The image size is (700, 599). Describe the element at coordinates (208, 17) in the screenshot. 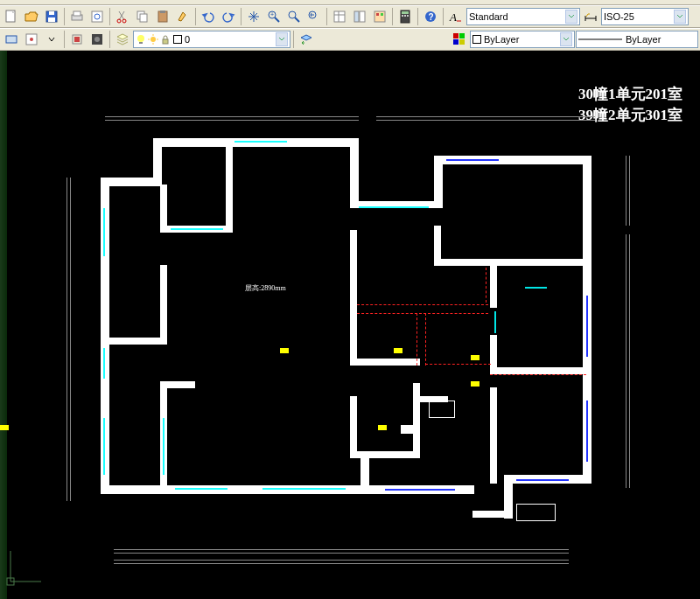

I see `undo-icon` at that location.